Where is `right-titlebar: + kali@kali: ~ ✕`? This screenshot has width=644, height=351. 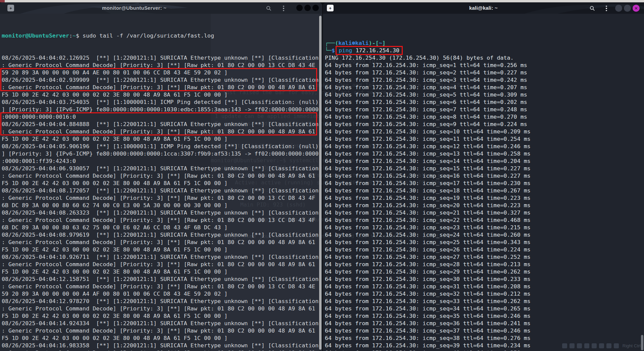 right-titlebar: + kali@kali: ~ ✕ is located at coordinates (483, 8).